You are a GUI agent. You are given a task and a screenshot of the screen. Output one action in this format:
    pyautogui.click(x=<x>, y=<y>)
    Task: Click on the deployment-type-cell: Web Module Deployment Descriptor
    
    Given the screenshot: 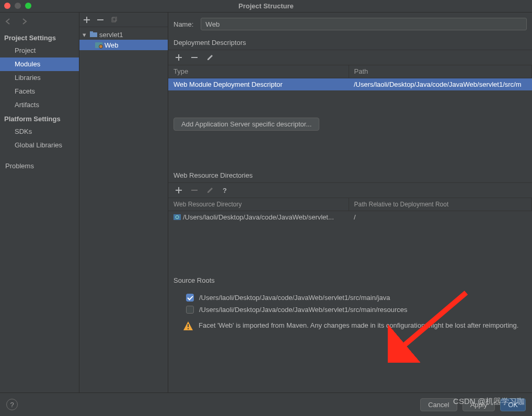 What is the action you would take?
    pyautogui.click(x=258, y=84)
    